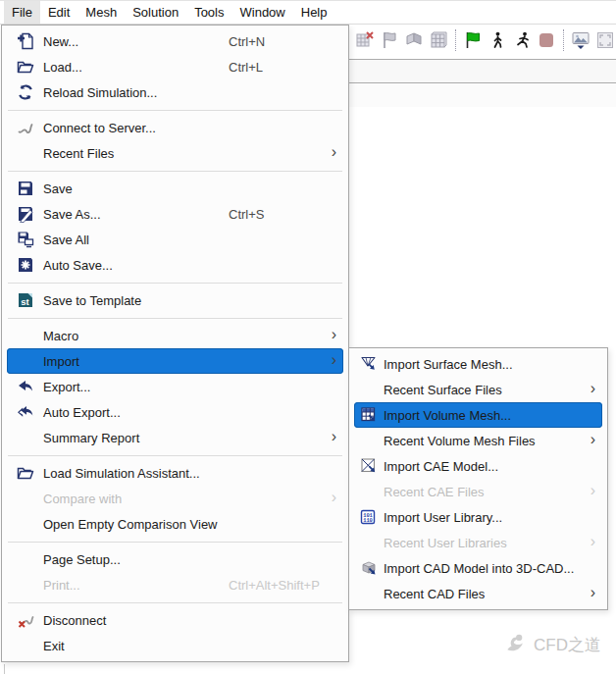 Image resolution: width=616 pixels, height=674 pixels. Describe the element at coordinates (175, 41) in the screenshot. I see `menu-item-new: New...Ctrl+N` at that location.